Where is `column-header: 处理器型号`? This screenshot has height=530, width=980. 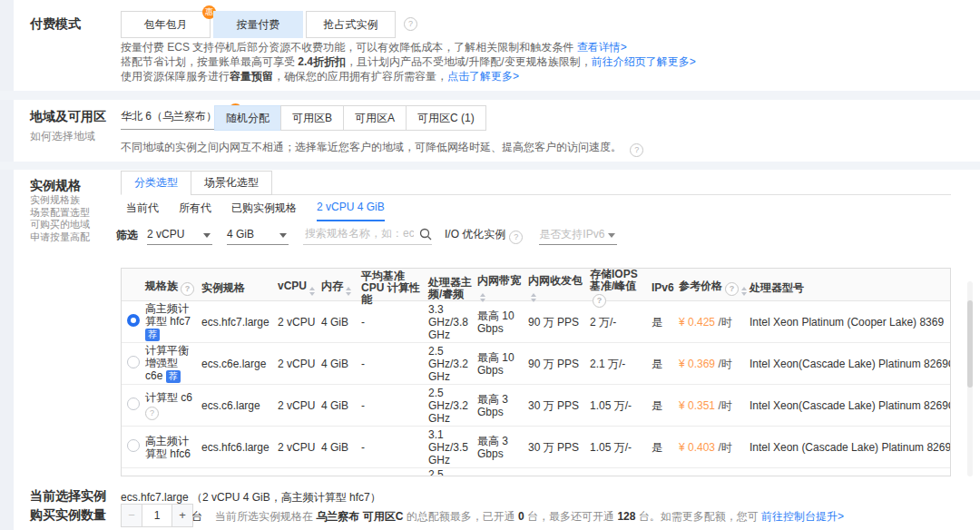
column-header: 处理器型号 is located at coordinates (849, 289).